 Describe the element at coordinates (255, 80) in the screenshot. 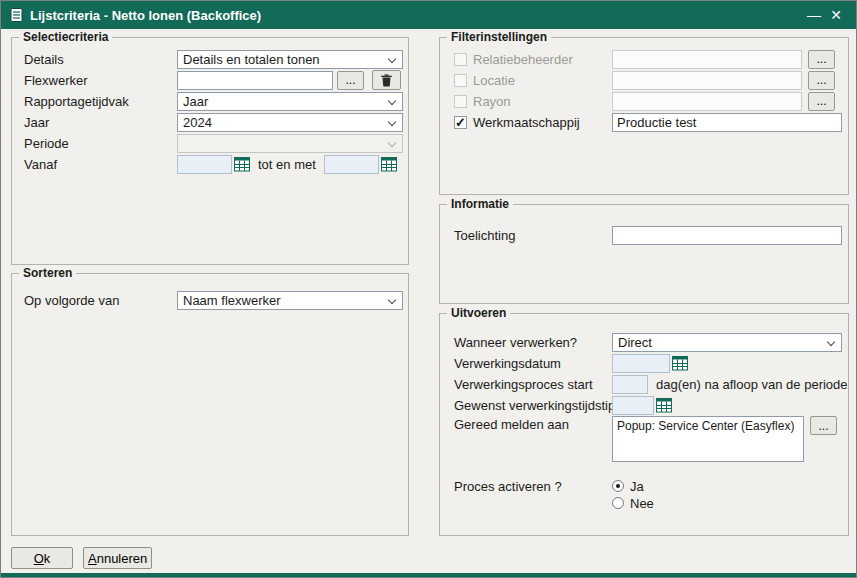

I see `flexwerker-input` at that location.